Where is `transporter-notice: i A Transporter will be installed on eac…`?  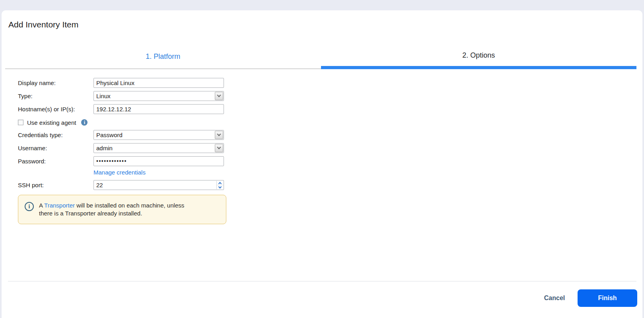 transporter-notice: i A Transporter will be installed on eac… is located at coordinates (122, 209).